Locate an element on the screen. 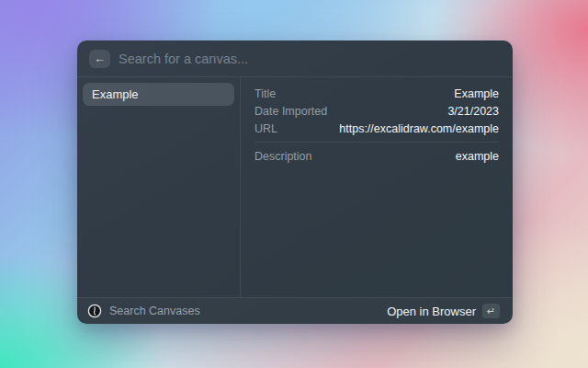 The image size is (588, 368). search-input is located at coordinates (310, 59).